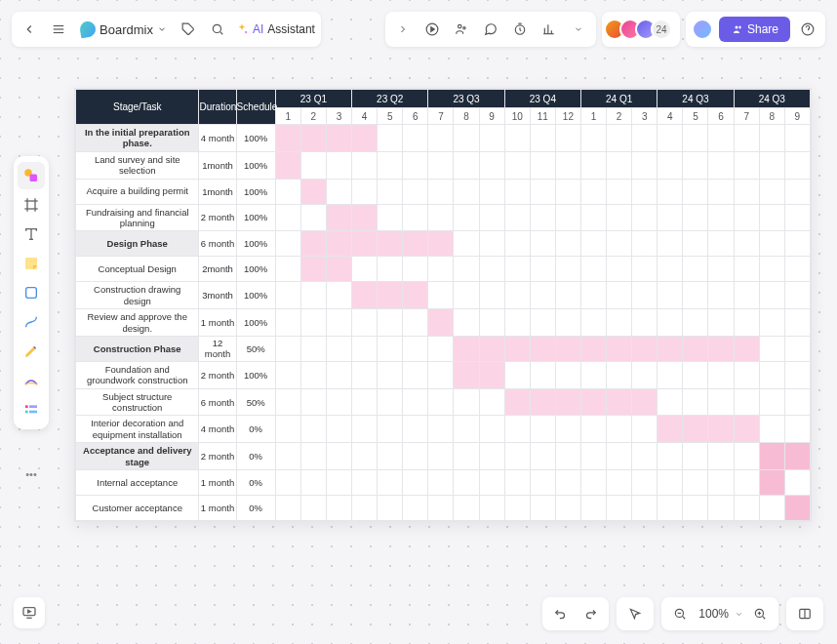 This screenshot has width=837, height=644. What do you see at coordinates (443, 429) in the screenshot?
I see `gantt-row: Interior decoration and equipment instal…` at bounding box center [443, 429].